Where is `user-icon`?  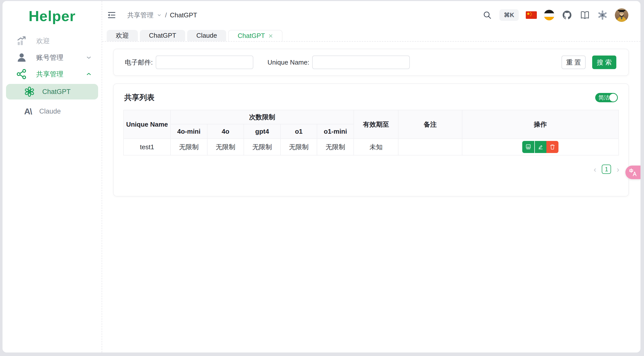 user-icon is located at coordinates (22, 58).